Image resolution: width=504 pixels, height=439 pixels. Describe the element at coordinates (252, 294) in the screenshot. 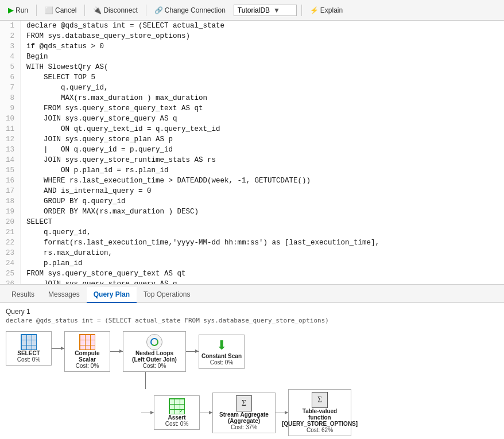

I see `result-tabs: ResultsMessagesQuery PlanTop Operations` at that location.